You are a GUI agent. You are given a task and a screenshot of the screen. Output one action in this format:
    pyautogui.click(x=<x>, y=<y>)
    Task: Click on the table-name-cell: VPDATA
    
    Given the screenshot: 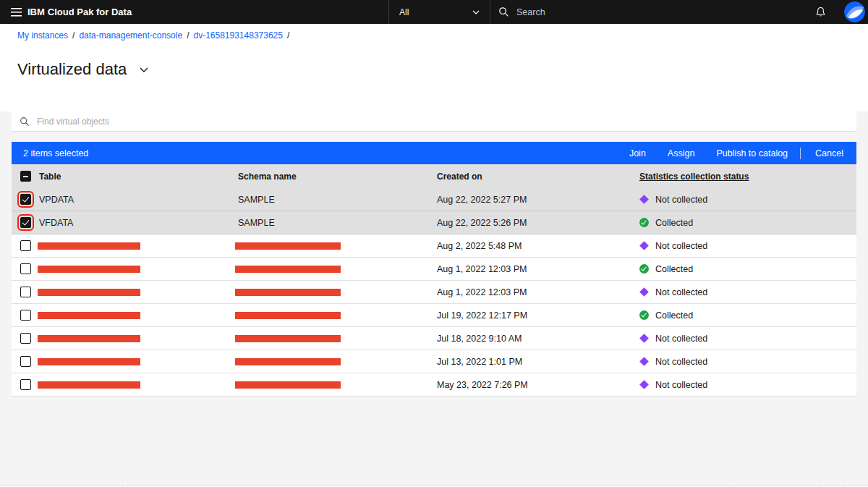 What is the action you would take?
    pyautogui.click(x=139, y=200)
    